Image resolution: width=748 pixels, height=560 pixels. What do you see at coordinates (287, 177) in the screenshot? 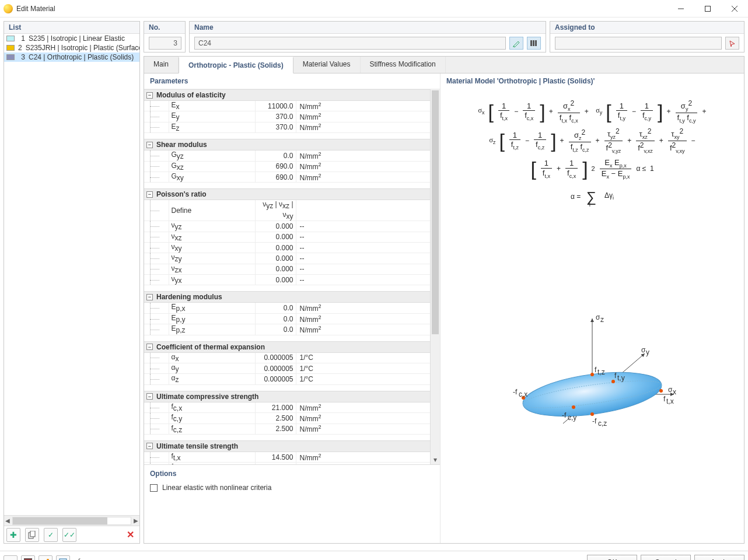
I see `param-row: Gxy690.0N/mm2` at bounding box center [287, 177].